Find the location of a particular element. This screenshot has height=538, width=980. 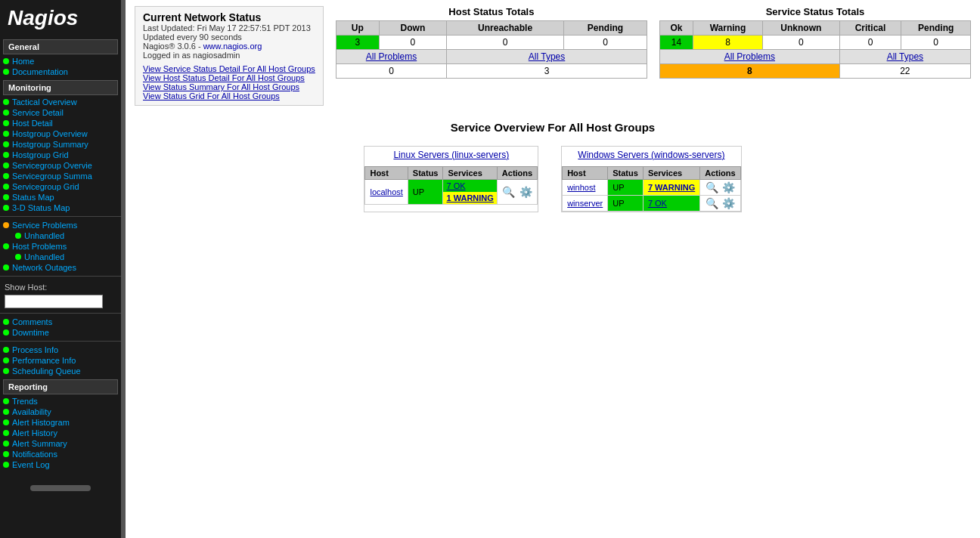

linux-host-localhost: localhost is located at coordinates (386, 192).